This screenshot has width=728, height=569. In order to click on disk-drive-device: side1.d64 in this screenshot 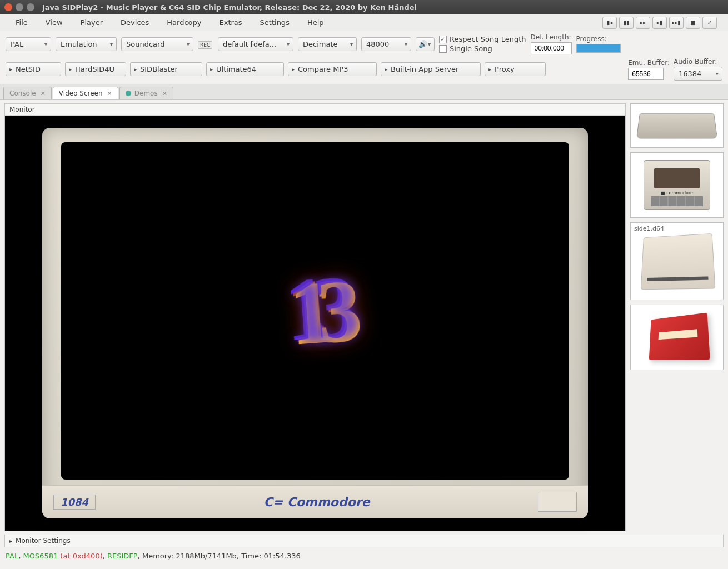, I will do `click(677, 261)`.